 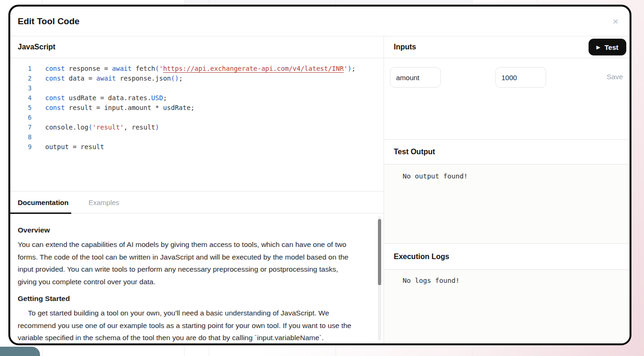 What do you see at coordinates (20, 351) in the screenshot?
I see `teal-corner-shape` at bounding box center [20, 351].